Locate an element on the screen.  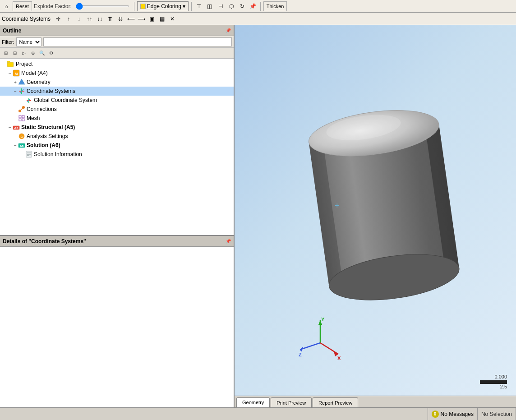
sep3 is located at coordinates (261, 6).